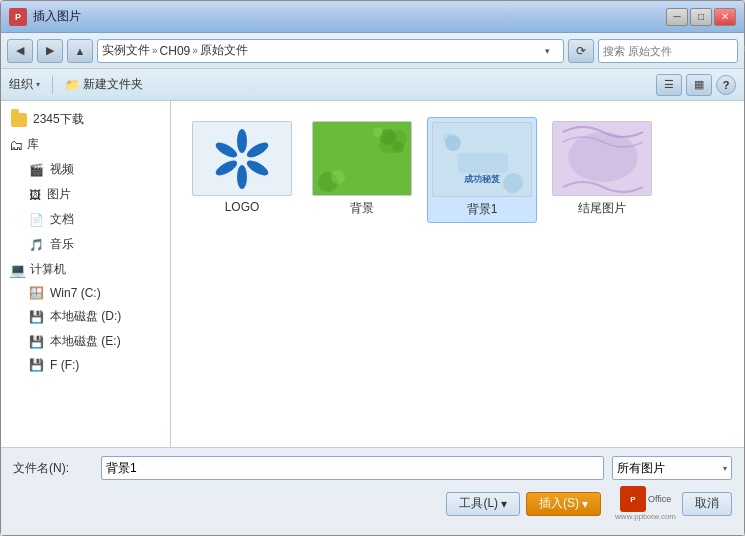 This screenshot has height=536, width=745. Describe the element at coordinates (18, 270) in the screenshot. I see `computer-icon: 💻` at that location.